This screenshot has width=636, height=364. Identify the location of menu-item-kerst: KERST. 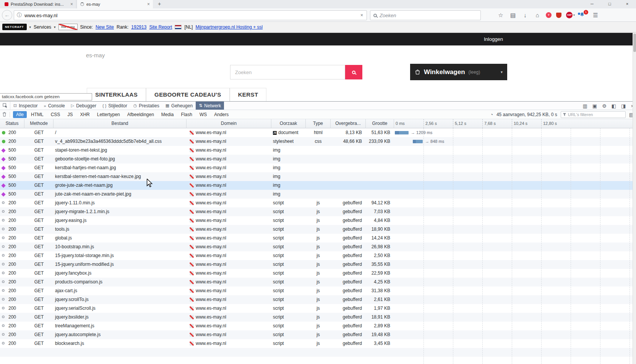
(248, 95).